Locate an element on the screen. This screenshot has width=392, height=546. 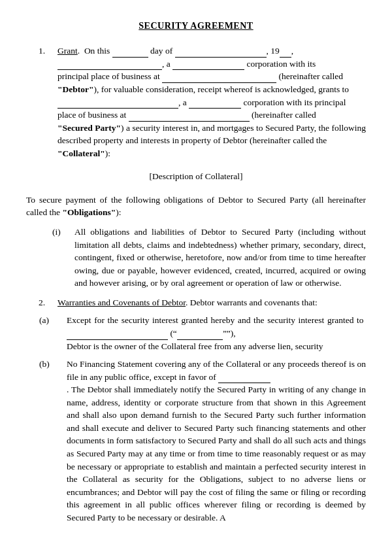
sub-a-label: (a) is located at coordinates (51, 333).